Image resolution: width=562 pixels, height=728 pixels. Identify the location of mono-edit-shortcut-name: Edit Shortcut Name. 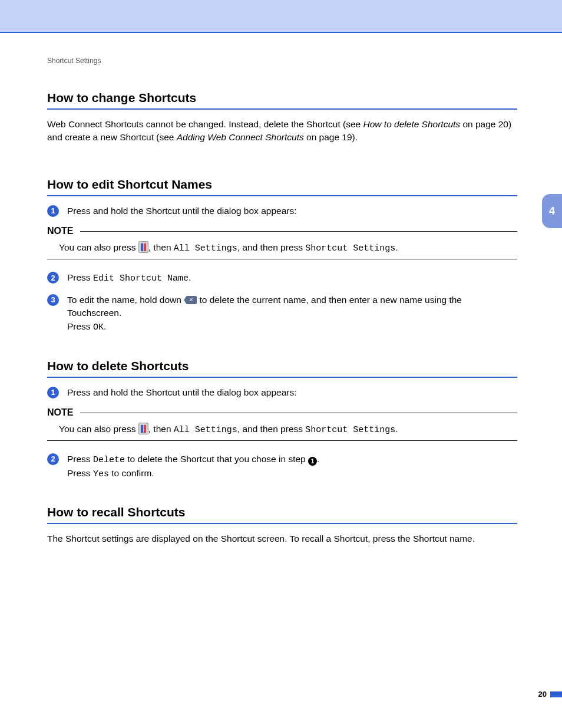
(141, 278).